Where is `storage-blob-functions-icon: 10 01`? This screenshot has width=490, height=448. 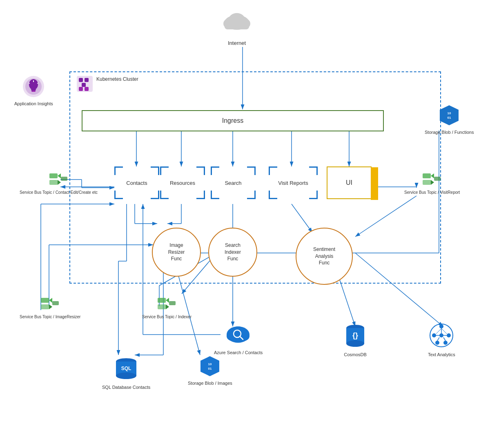 storage-blob-functions-icon: 10 01 is located at coordinates (449, 116).